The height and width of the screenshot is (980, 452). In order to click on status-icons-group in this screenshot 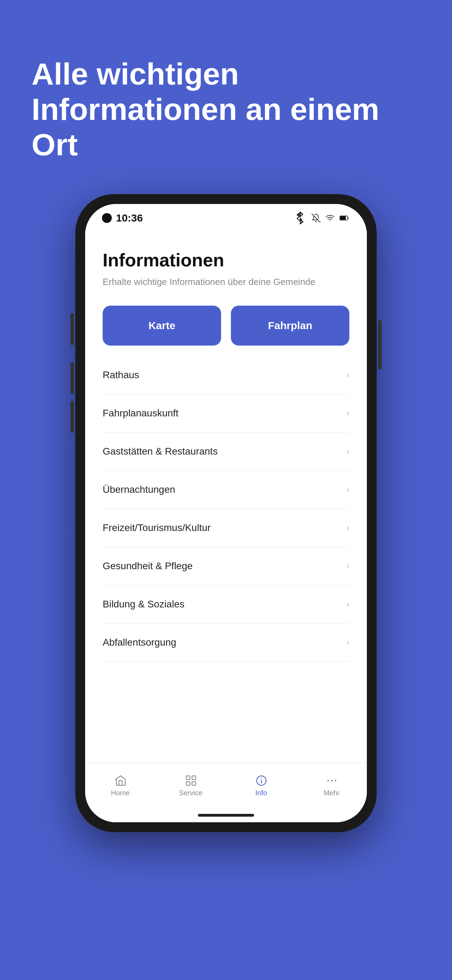, I will do `click(322, 218)`.